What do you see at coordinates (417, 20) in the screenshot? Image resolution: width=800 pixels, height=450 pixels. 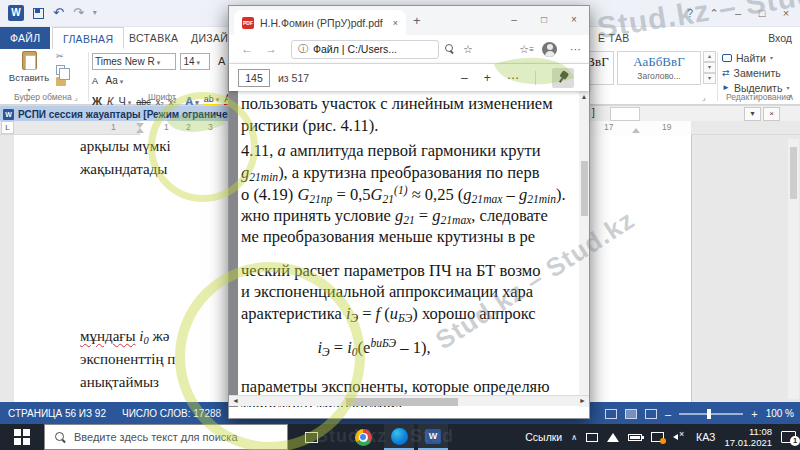 I see `new-tab-button: +` at bounding box center [417, 20].